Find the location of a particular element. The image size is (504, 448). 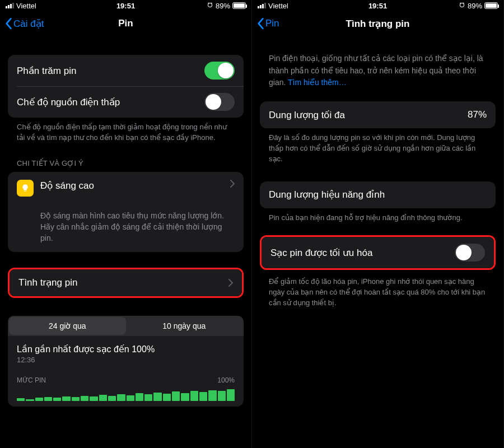

group-battery-health: Tình trạng pin is located at coordinates (125, 283).